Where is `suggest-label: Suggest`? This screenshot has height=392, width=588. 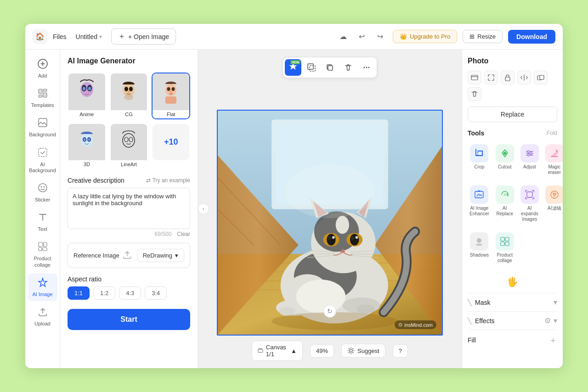
suggest-label: Suggest is located at coordinates (368, 351).